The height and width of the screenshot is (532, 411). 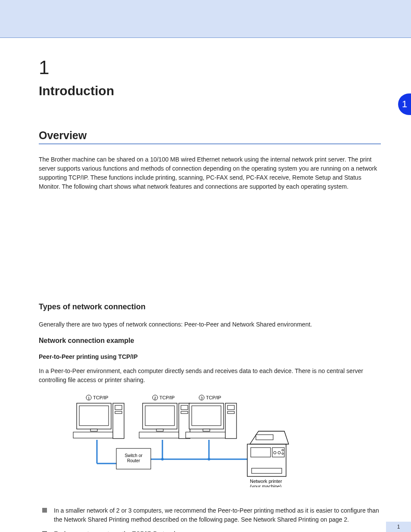 What do you see at coordinates (399, 527) in the screenshot?
I see `page-number-tab: 1` at bounding box center [399, 527].